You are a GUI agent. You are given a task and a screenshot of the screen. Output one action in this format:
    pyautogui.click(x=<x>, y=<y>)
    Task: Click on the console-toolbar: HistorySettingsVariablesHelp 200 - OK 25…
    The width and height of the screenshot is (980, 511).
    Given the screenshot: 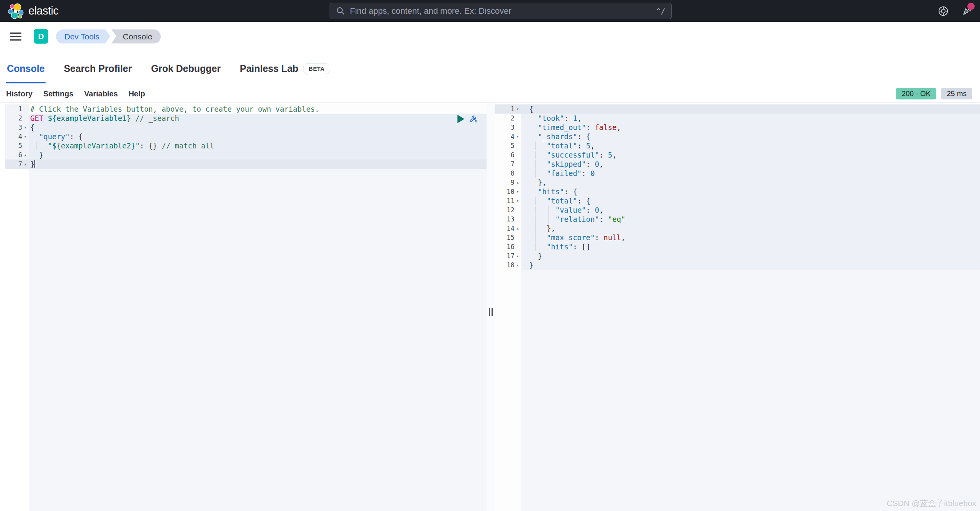 What is the action you would take?
    pyautogui.click(x=490, y=94)
    